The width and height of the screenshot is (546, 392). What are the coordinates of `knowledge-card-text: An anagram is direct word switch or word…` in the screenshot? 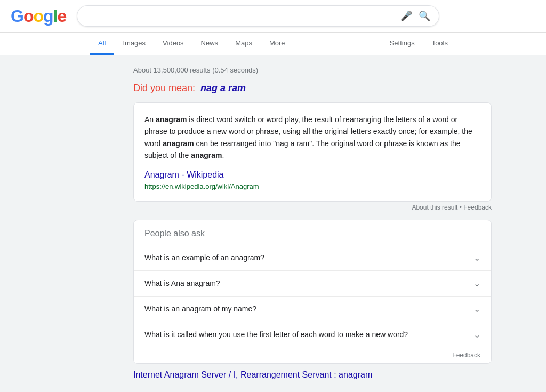 It's located at (312, 138).